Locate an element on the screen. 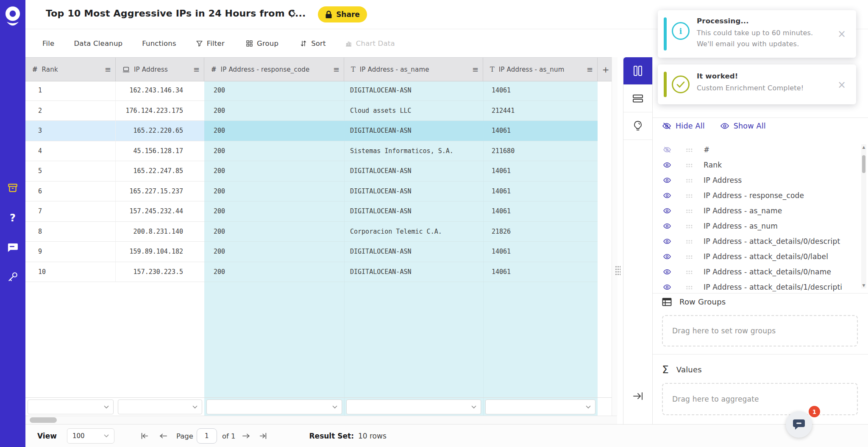  cell-rank: 1 is located at coordinates (70, 91).